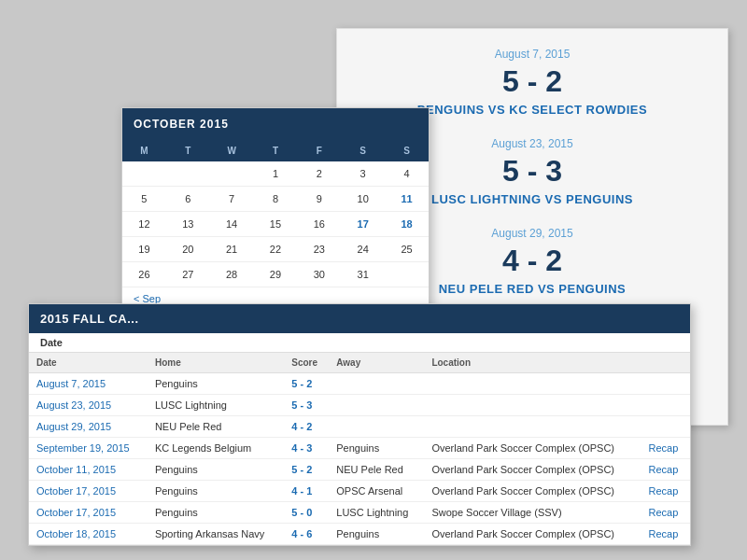 The image size is (747, 560). What do you see at coordinates (88, 470) in the screenshot?
I see `schedule-cell: October 11, 2015` at bounding box center [88, 470].